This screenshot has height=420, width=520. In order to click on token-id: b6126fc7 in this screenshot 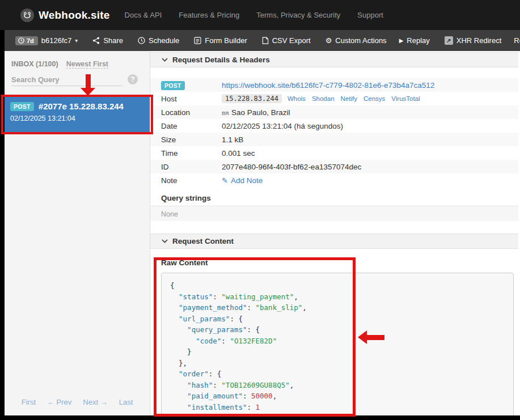, I will do `click(57, 41)`.